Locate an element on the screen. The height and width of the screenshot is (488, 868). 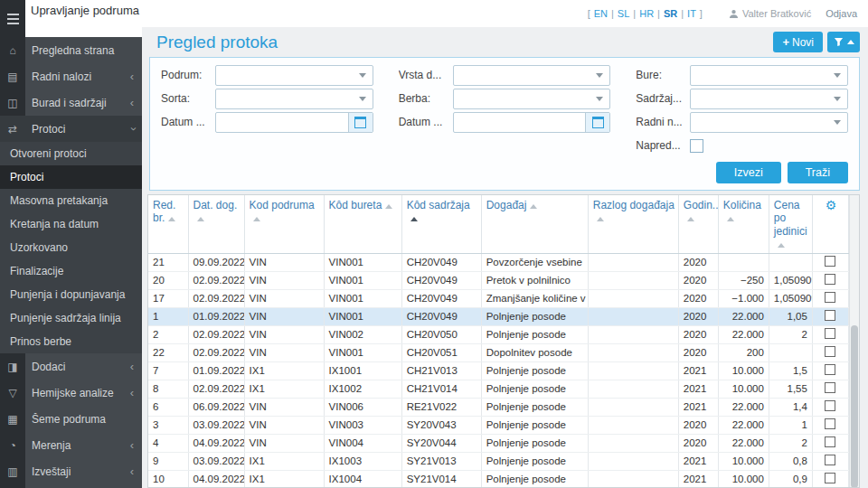
sidebar-item-seme-podruma: ▦Šeme podruma is located at coordinates (71, 419).